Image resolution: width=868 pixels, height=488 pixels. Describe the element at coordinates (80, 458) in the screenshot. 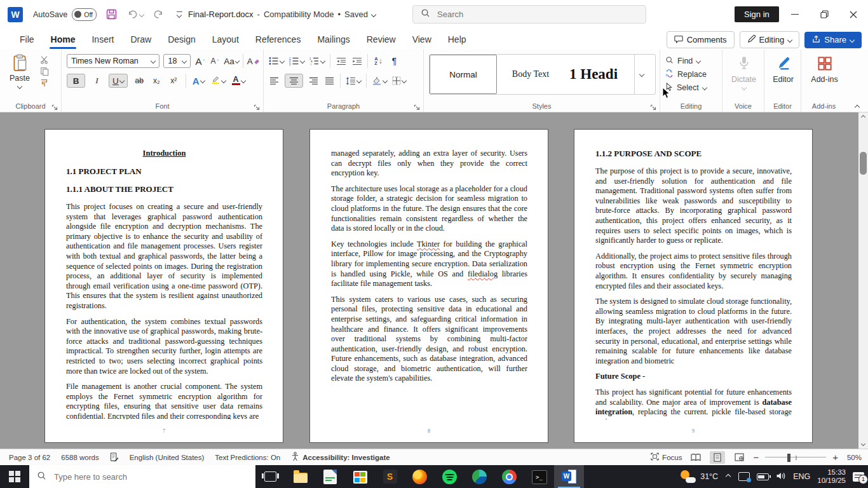

I see `word-count: 6588 words` at that location.